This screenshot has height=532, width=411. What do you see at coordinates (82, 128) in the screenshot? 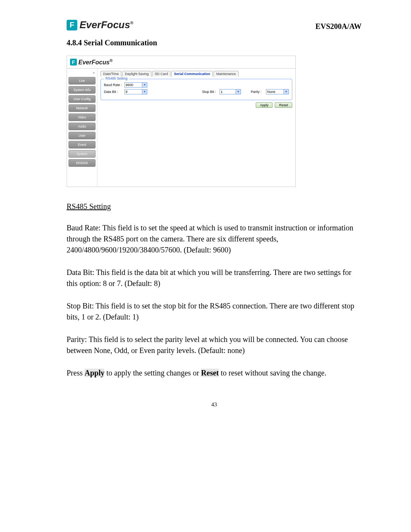
I see `ss-sidebar: « Live System Info User Config Network V…` at bounding box center [82, 128].